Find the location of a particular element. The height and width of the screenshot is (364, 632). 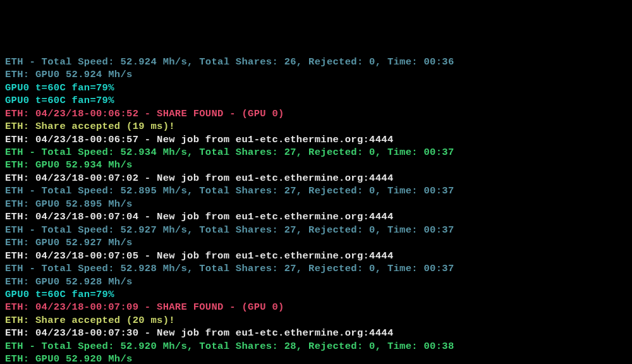

log-line: ETH: 04/23/18-00:06:57 - New job from eu… is located at coordinates (316, 140).